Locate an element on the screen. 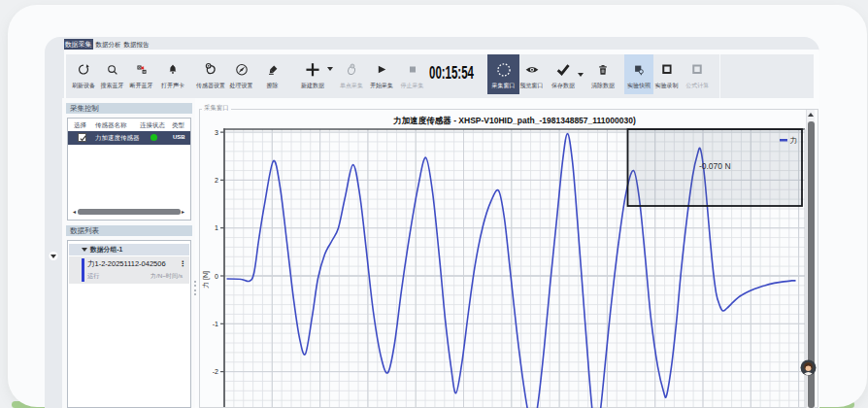 Image resolution: width=868 pixels, height=408 pixels. toolbar-button-label: 断开蓝牙 is located at coordinates (142, 85).